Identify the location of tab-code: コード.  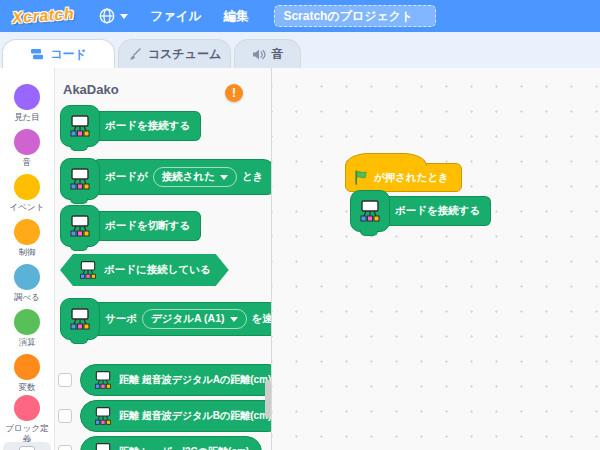
(58, 54).